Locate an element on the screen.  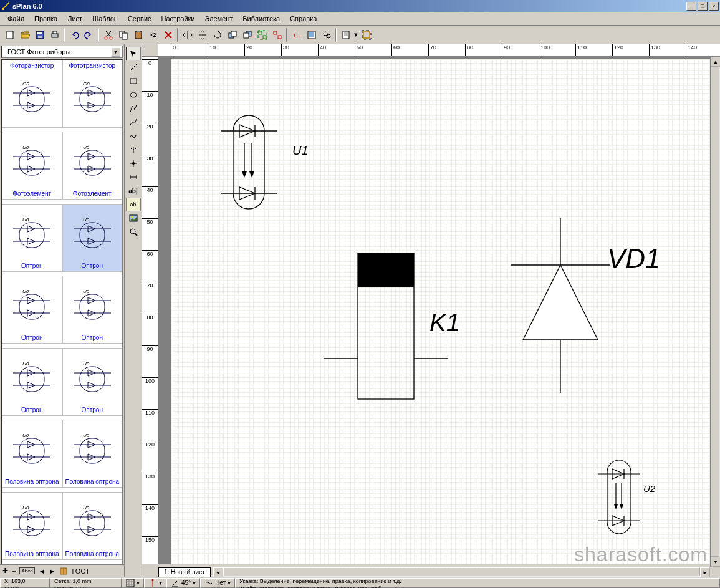
zoom-fit-icon is located at coordinates (367, 35).